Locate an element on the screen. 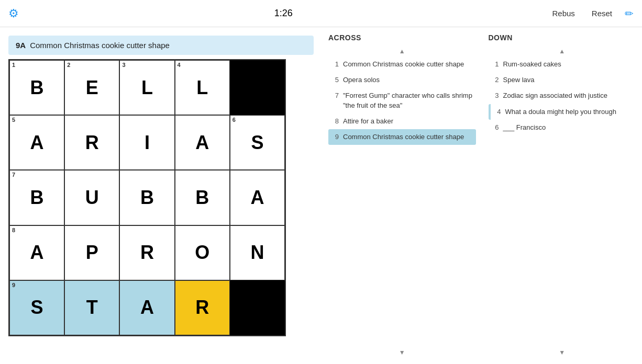 The image size is (642, 364). settings-icon: ⚙ is located at coordinates (14, 14).